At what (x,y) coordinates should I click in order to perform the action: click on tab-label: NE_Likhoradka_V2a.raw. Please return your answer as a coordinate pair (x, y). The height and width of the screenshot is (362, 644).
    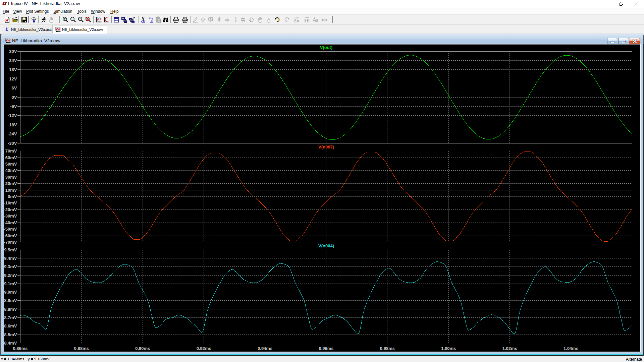
    Looking at the image, I should click on (83, 29).